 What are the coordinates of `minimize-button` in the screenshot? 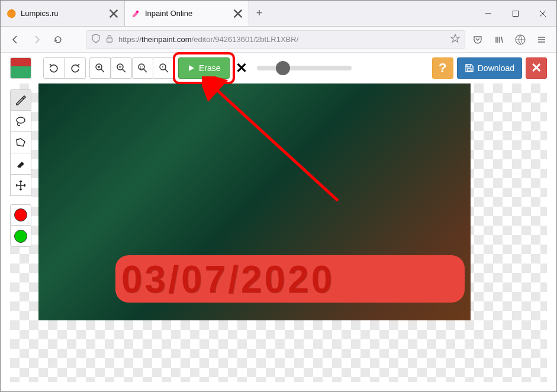 It's located at (488, 13).